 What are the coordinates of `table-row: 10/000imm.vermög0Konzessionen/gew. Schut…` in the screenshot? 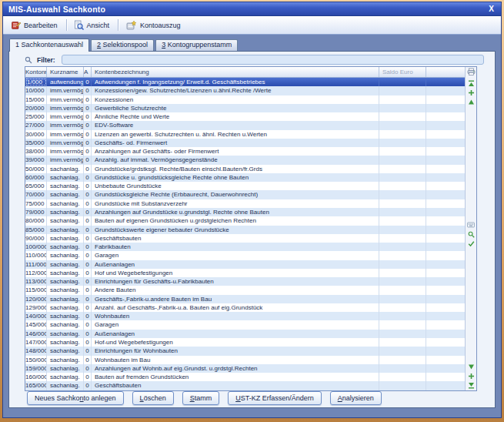 It's located at (245, 91).